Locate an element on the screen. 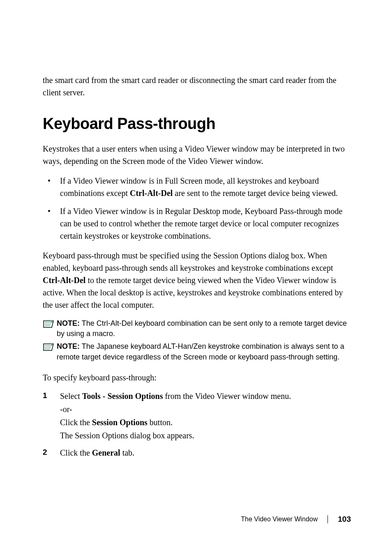  para-text-pre: Keyboard pass-through must be specified … is located at coordinates (188, 262).